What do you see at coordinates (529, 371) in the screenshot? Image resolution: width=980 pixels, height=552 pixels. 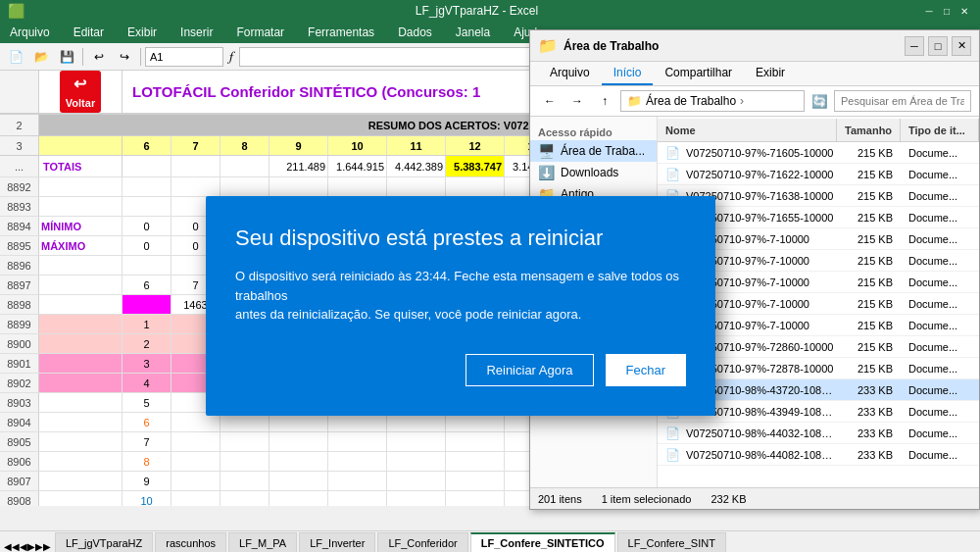 I see `restart-now-button: Reiniciar Agora` at bounding box center [529, 371].